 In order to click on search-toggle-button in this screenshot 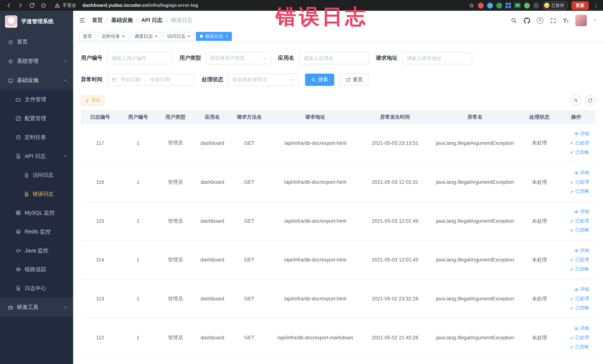, I will do `click(576, 100)`.